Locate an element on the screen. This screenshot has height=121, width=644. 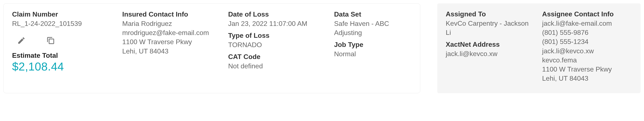
assignee-phone1: (801) 555-9876 is located at coordinates (587, 33).